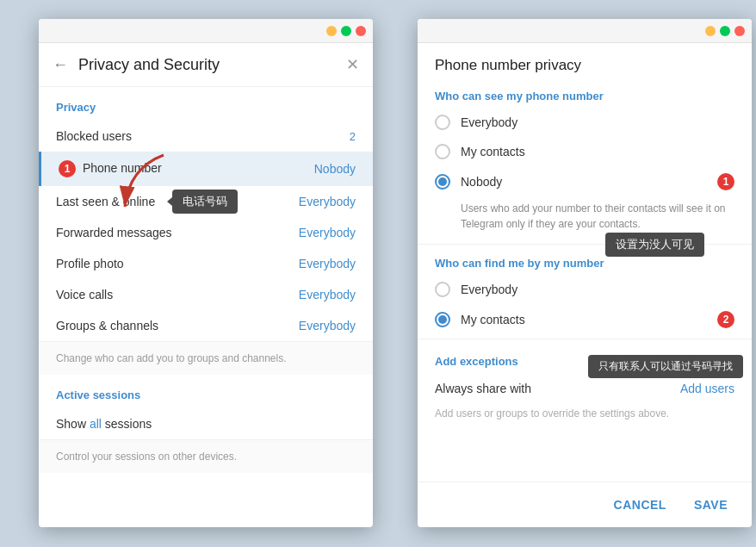 The image size is (756, 547). I want to click on profile-photo-label: Profile photo, so click(177, 264).